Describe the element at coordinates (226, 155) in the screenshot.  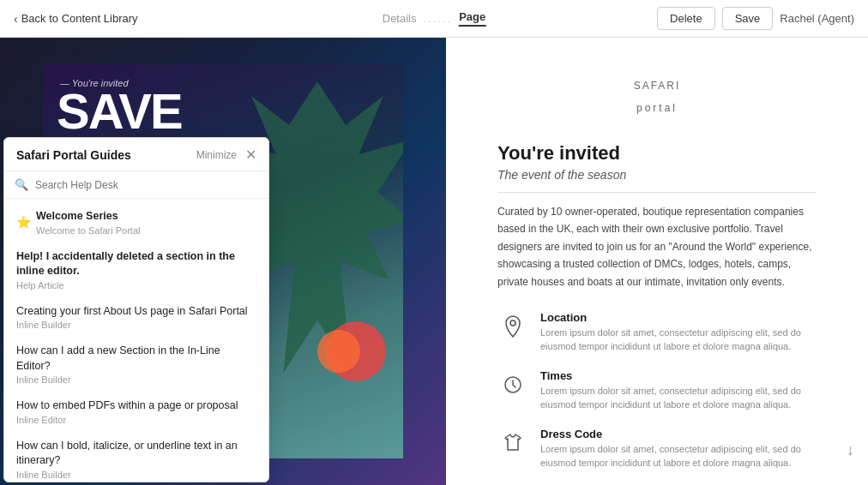
I see `help-header-actions: Minimize ✕` at that location.